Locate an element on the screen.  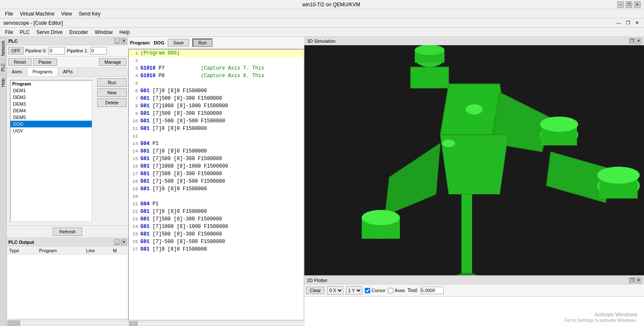
sim-title-label: 3D Simulation is located at coordinates (321, 41).